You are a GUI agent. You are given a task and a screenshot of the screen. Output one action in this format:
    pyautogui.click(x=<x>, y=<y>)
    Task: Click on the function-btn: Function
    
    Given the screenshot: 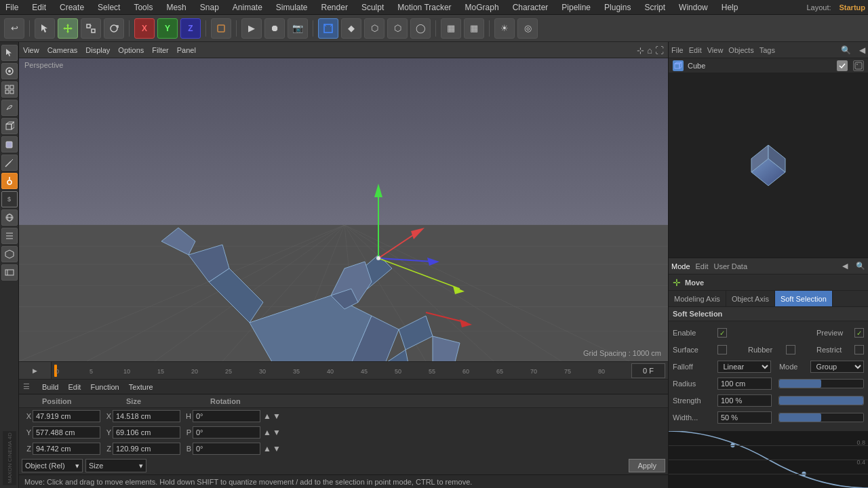 What is the action you would take?
    pyautogui.click(x=104, y=387)
    